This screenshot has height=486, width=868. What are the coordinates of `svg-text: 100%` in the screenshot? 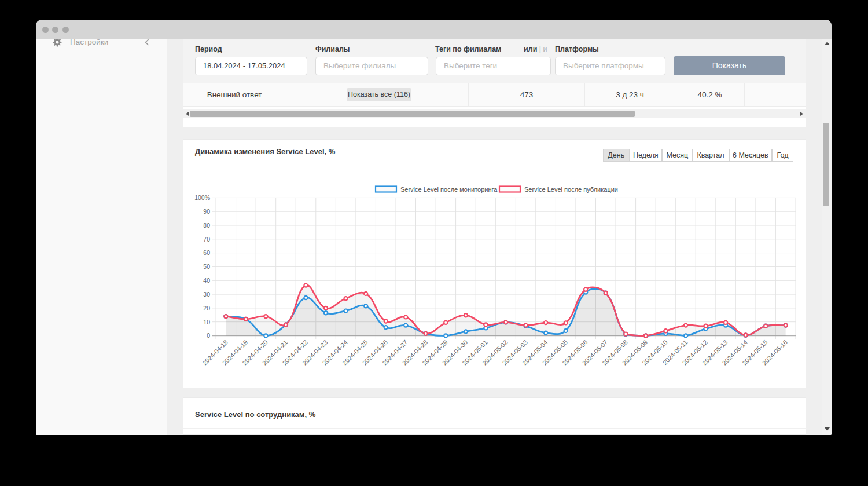 It's located at (203, 198).